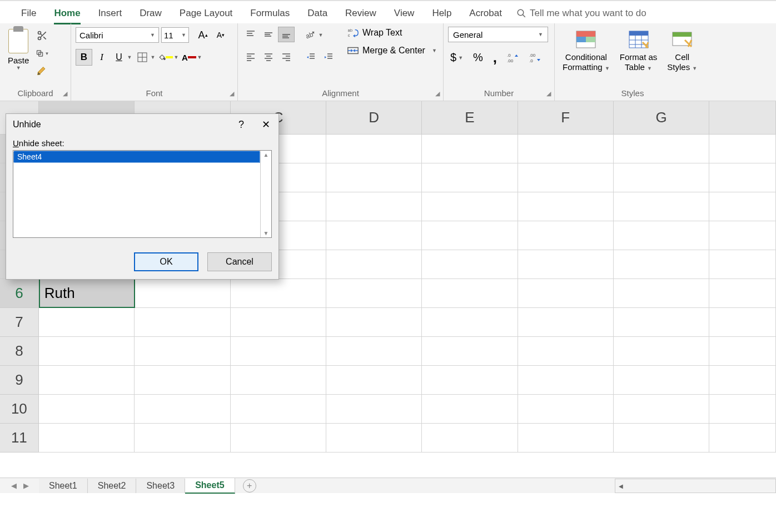 The height and width of the screenshot is (532, 776). What do you see at coordinates (84, 57) in the screenshot?
I see `bold-button: B` at bounding box center [84, 57].